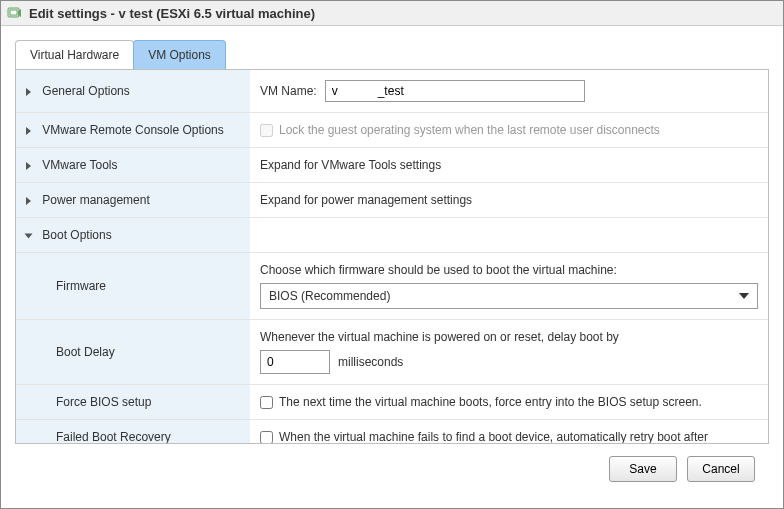  Describe the element at coordinates (74, 54) in the screenshot. I see `tab-virtual-hardware: Virtual Hardware` at that location.